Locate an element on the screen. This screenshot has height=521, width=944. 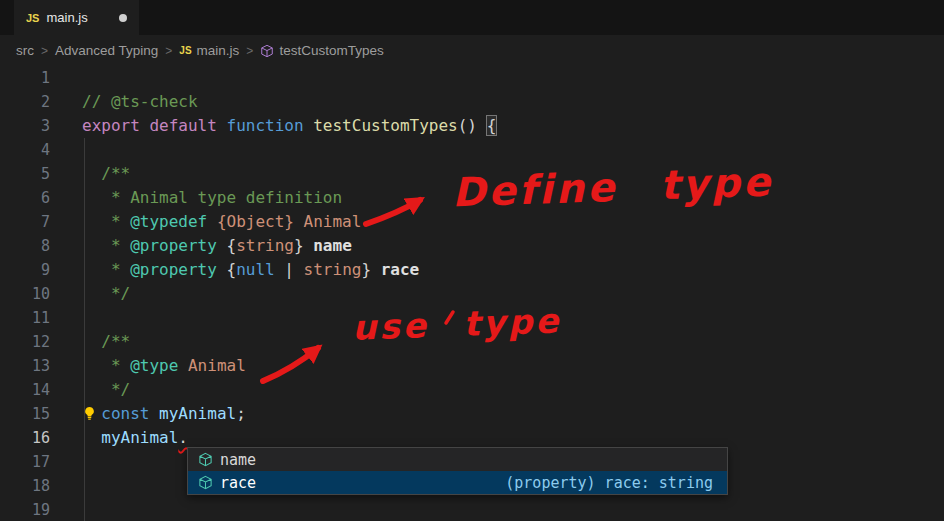
code-line-14: 14 */ is located at coordinates (472, 390).